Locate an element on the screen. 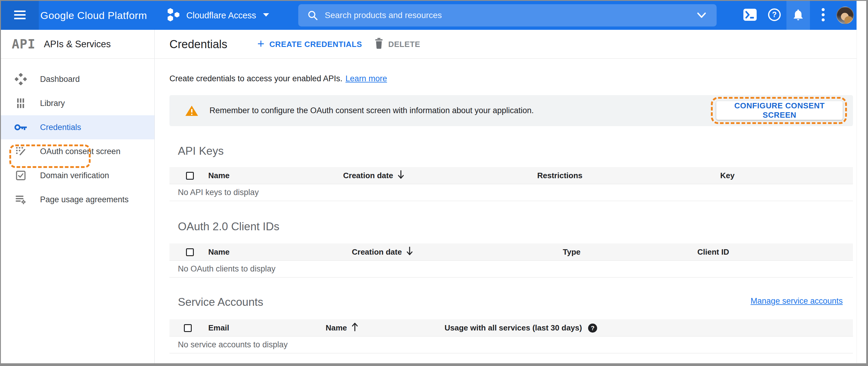 The width and height of the screenshot is (868, 366). configure-consent-screen-button: CONFIGURE CONSENT SCREEN is located at coordinates (780, 111).